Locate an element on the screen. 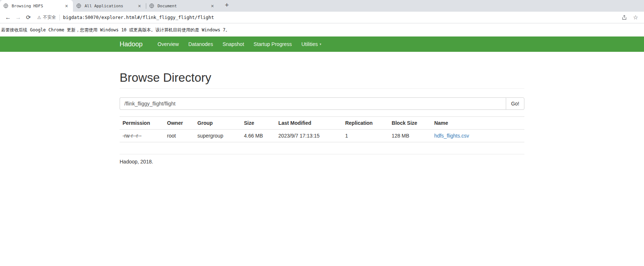 The width and height of the screenshot is (644, 266). navbar-inner: Hadoop Overview Datanodes Snapshot Start… is located at coordinates (322, 44).